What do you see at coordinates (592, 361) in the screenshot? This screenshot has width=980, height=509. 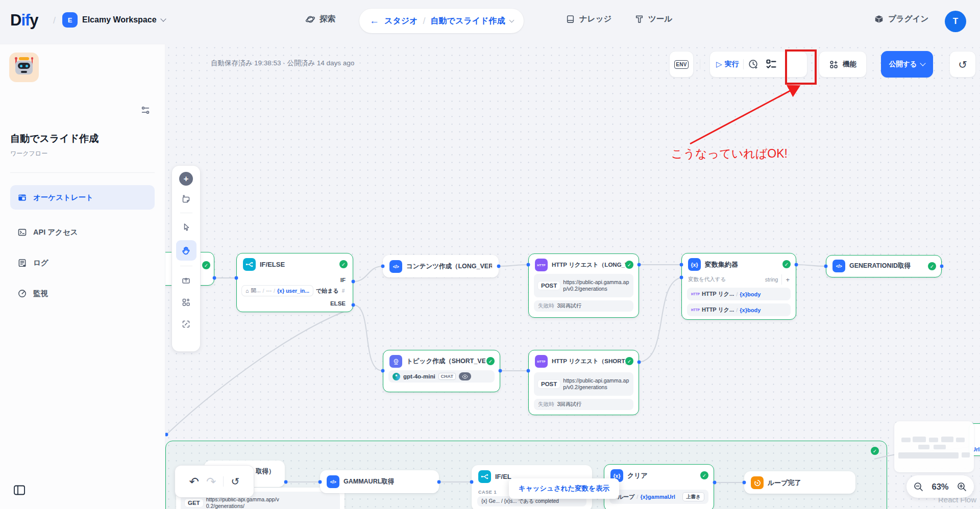 I see `node-title: HTTP リクエスト（SHORT_VER）` at bounding box center [592, 361].